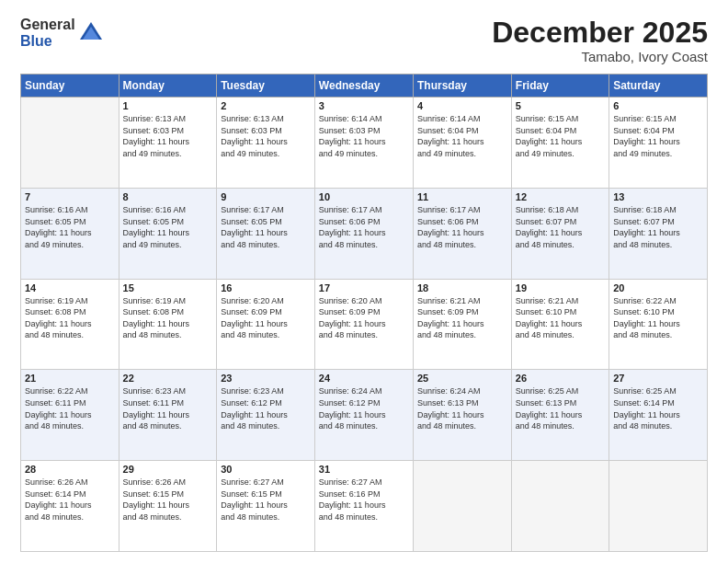 The image size is (728, 563). What do you see at coordinates (364, 318) in the screenshot?
I see `day-info: Sunrise: 6:20 AMSunset: 6:09 PMDaylight:…` at bounding box center [364, 318].